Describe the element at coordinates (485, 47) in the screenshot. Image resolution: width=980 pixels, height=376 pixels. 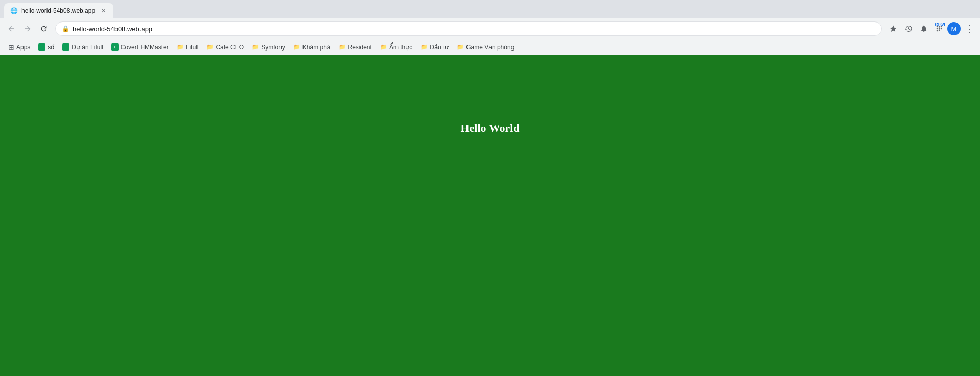
I see `bookmark-game: 📁 Game Văn phòng` at that location.